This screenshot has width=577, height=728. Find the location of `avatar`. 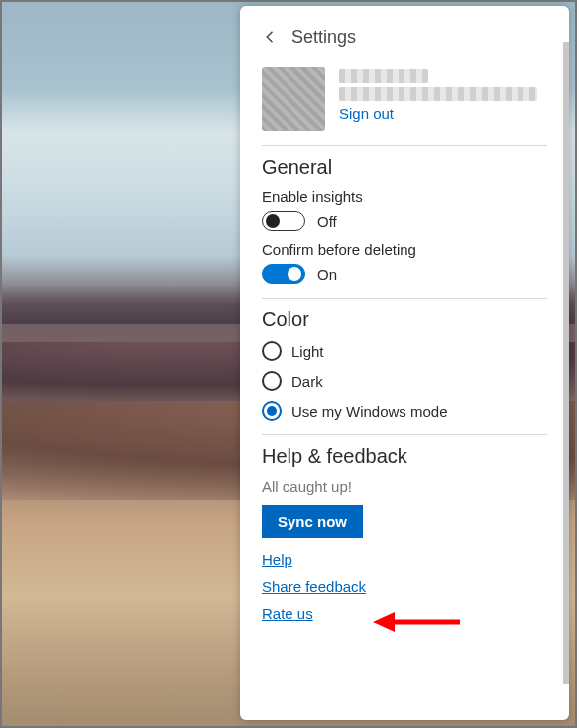

avatar is located at coordinates (293, 99).